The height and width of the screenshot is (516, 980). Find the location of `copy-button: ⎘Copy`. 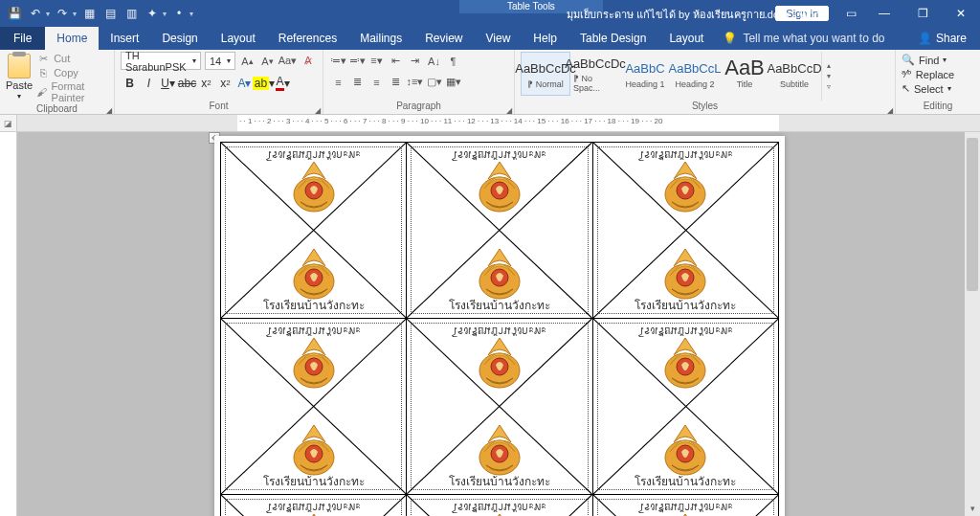

copy-button: ⎘Copy is located at coordinates (73, 73).